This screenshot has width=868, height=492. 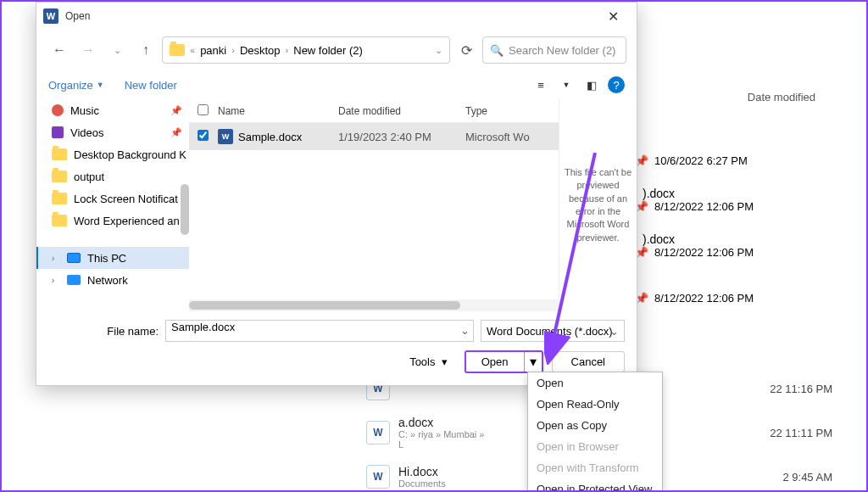 I want to click on search-input: 🔍 Search New folder (2), so click(x=554, y=50).